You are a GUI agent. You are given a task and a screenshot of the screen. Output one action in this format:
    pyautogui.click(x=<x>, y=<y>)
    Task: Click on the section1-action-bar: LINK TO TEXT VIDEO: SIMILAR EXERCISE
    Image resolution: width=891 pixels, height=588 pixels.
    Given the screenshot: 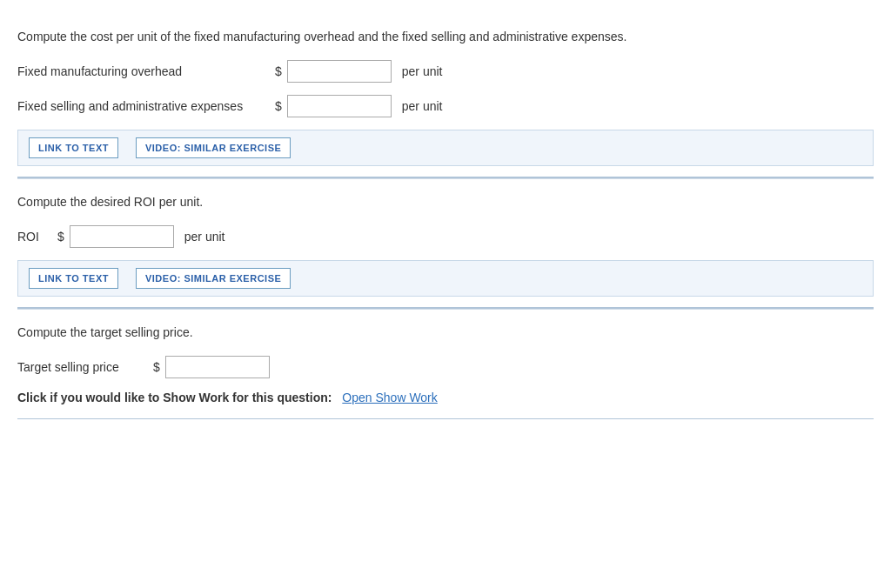 What is the action you would take?
    pyautogui.click(x=446, y=148)
    